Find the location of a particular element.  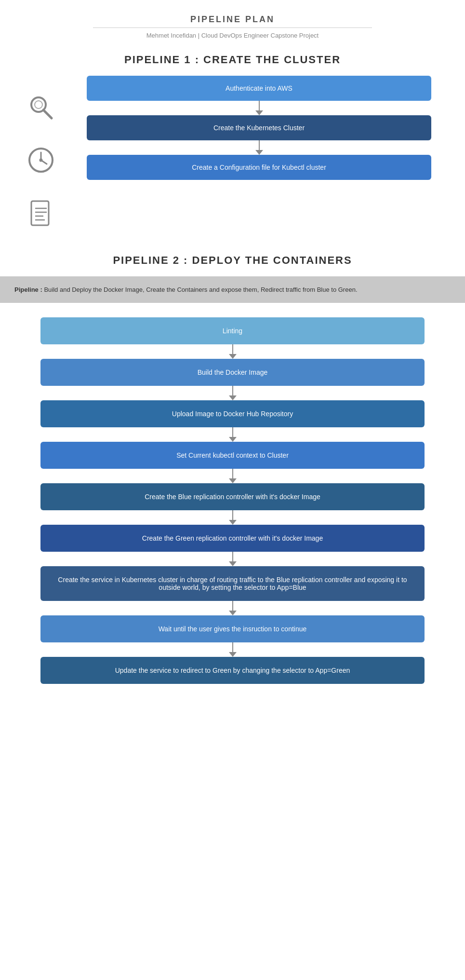

p1-box-2: Create the Kubernetes Cluster is located at coordinates (259, 128).